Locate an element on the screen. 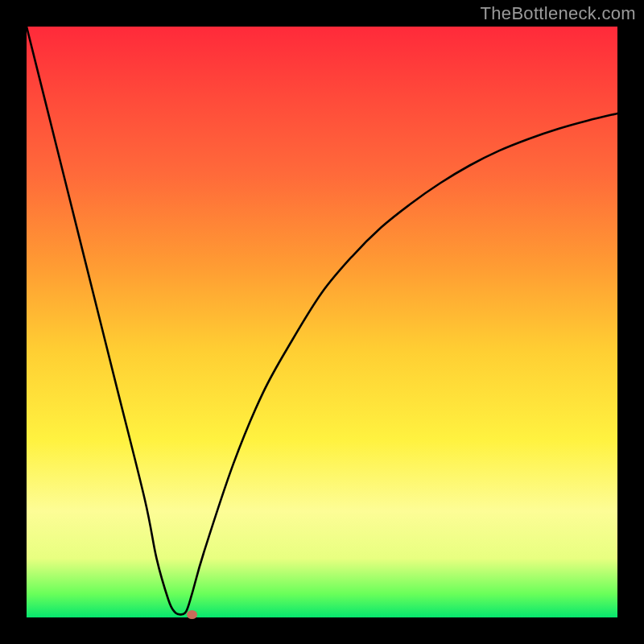 This screenshot has height=644, width=644. attribution-label: TheBottleneck.com is located at coordinates (559, 14).